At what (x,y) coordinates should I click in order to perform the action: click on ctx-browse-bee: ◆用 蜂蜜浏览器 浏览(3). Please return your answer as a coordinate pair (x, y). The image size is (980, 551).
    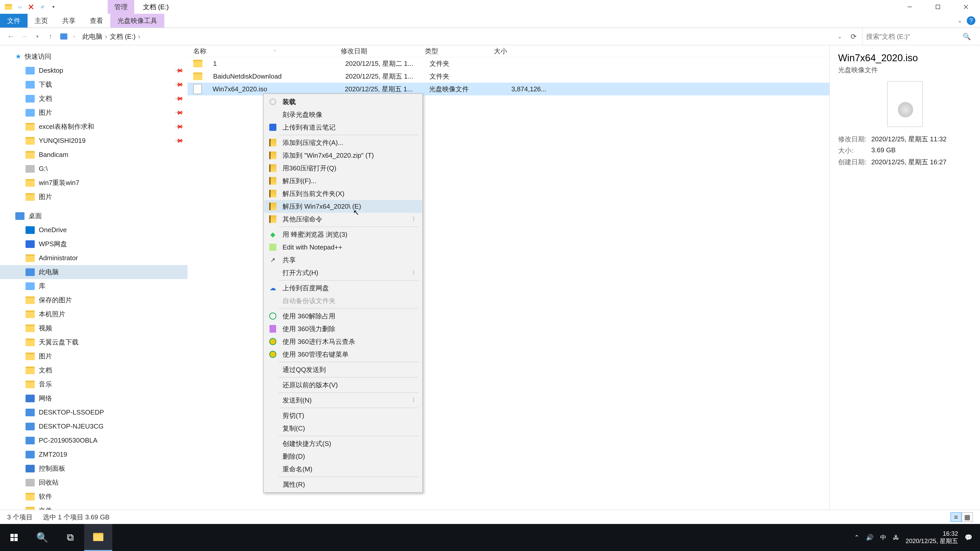
    Looking at the image, I should click on (343, 234).